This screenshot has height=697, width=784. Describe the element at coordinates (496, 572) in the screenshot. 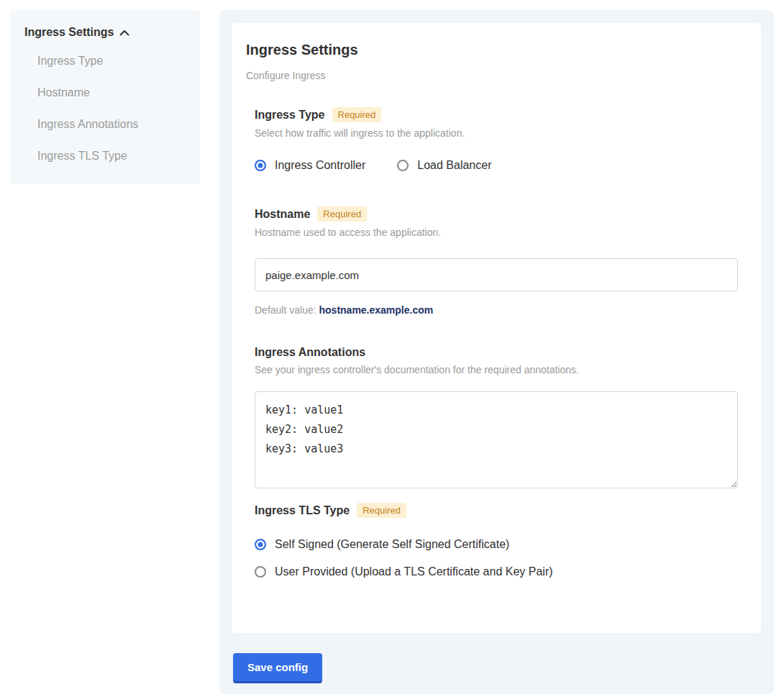

I see `radio-option-user-provided: User Provided (Upload a TLS Certificate …` at that location.